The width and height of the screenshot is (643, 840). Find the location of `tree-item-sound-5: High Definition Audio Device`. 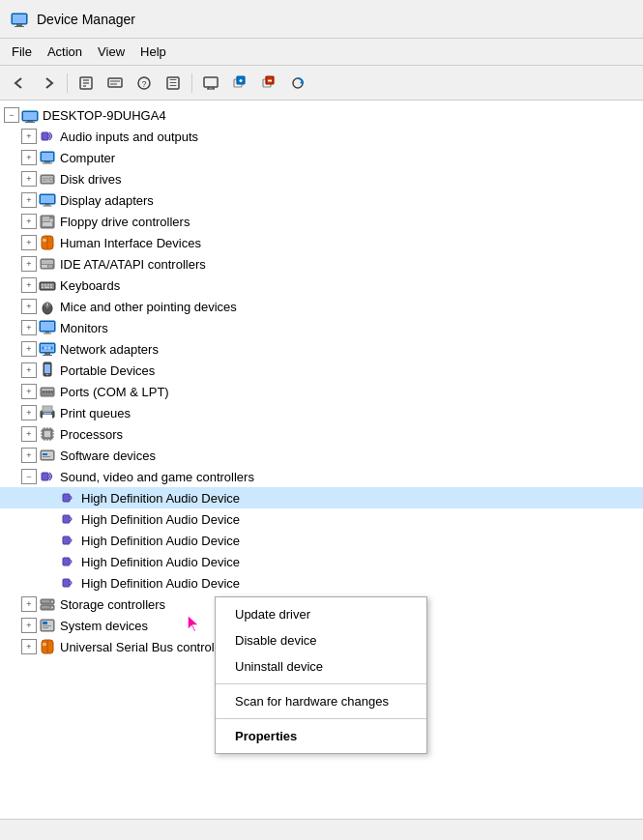

tree-item-sound-5: High Definition Audio Device is located at coordinates (321, 583).